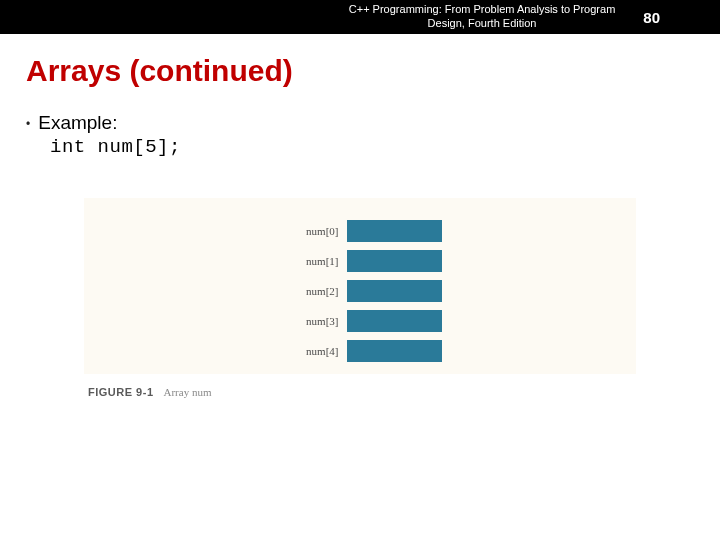 This screenshot has width=720, height=540. What do you see at coordinates (482, 23) in the screenshot?
I see `book-title-line2: Design, Fourth Edition` at bounding box center [482, 23].